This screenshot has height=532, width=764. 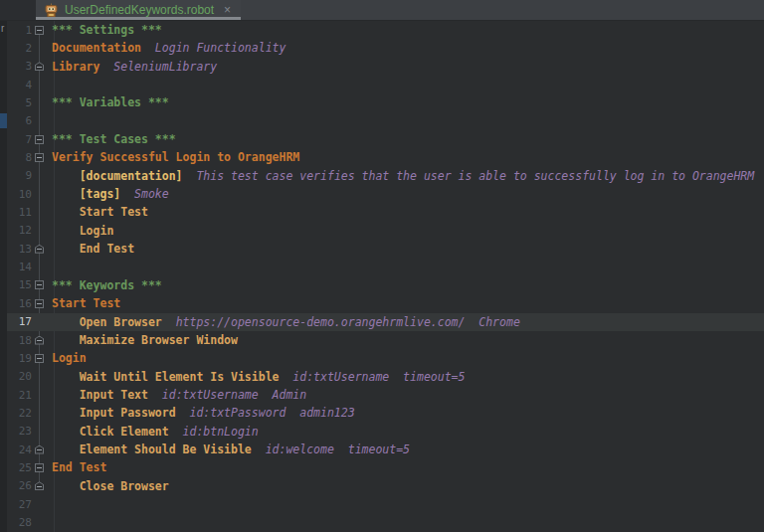 I want to click on code-line: 11 Start Test, so click(x=386, y=212).